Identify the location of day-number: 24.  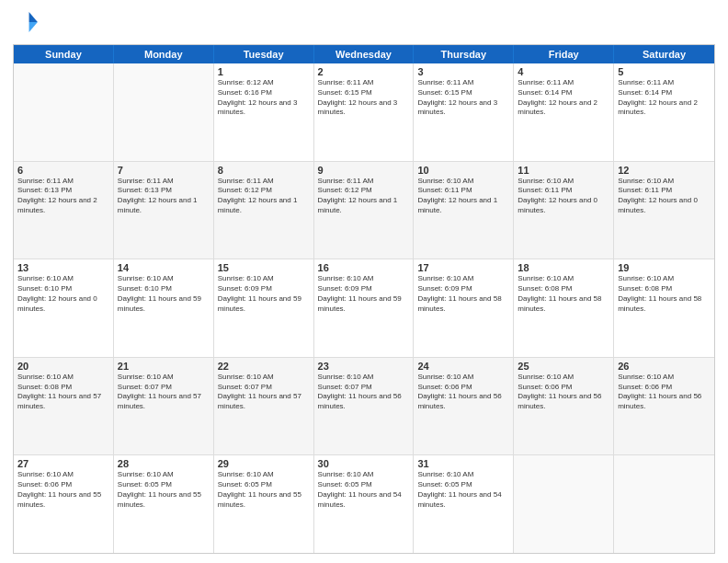
(463, 366).